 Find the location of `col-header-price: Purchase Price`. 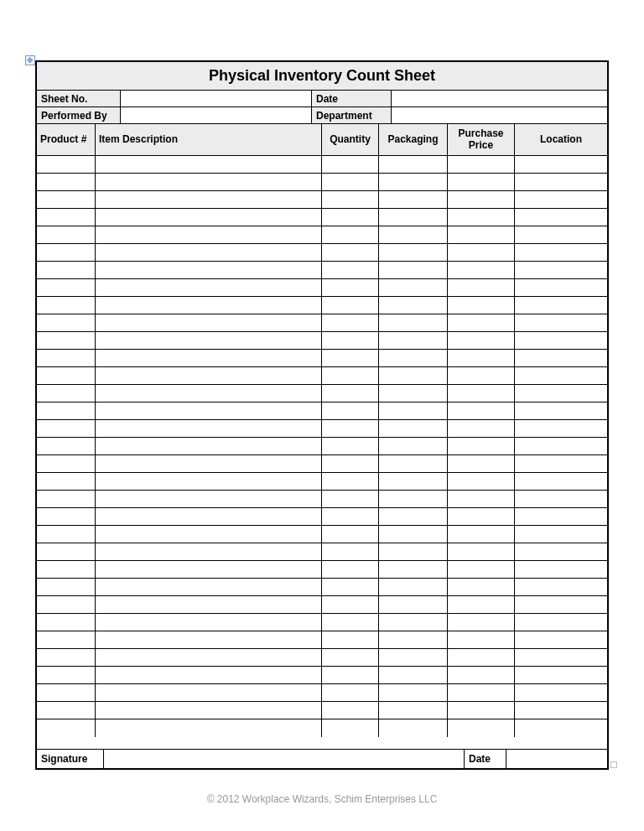

col-header-price: Purchase Price is located at coordinates (481, 139).